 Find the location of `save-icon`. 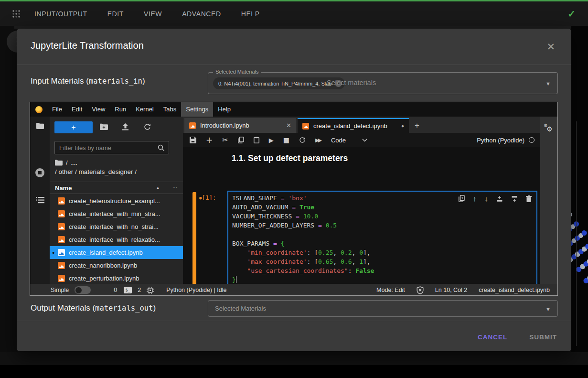

save-icon is located at coordinates (193, 140).